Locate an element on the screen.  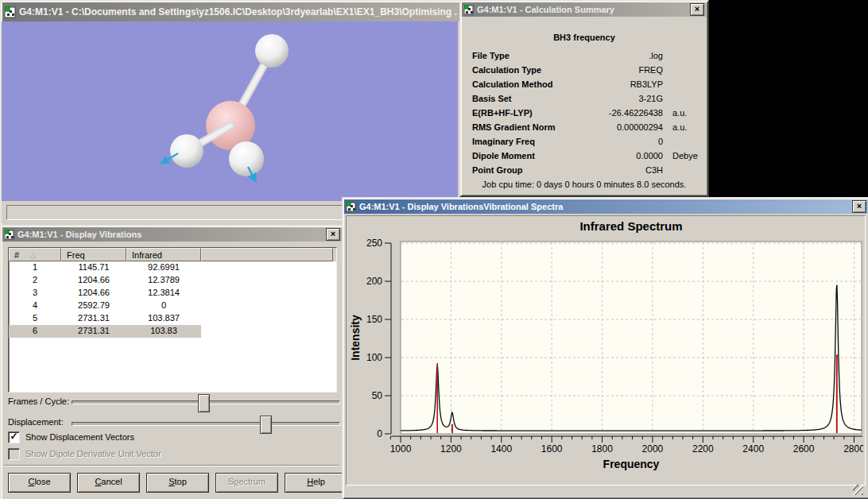
summary-row: Imaginary Freq0 is located at coordinates (585, 141).